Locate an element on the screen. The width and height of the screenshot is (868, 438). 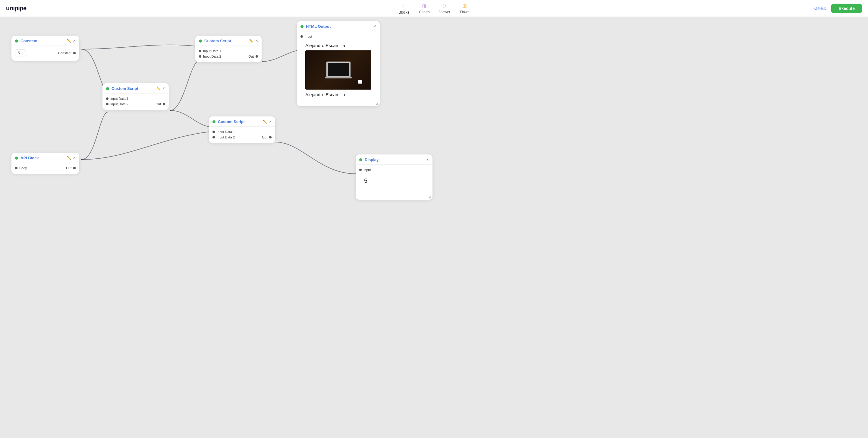
blocks-icon: ＋ is located at coordinates (404, 6).